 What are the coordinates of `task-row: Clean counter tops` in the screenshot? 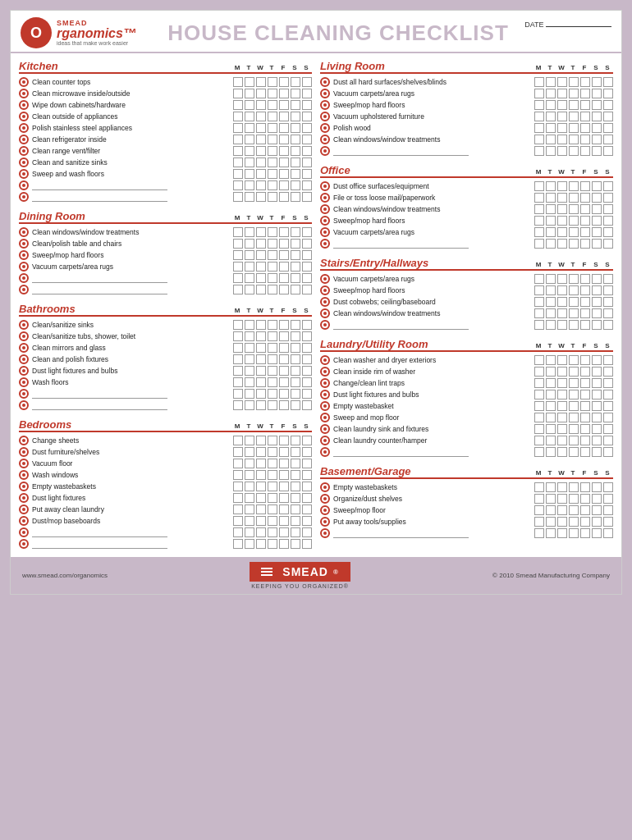 It's located at (166, 82).